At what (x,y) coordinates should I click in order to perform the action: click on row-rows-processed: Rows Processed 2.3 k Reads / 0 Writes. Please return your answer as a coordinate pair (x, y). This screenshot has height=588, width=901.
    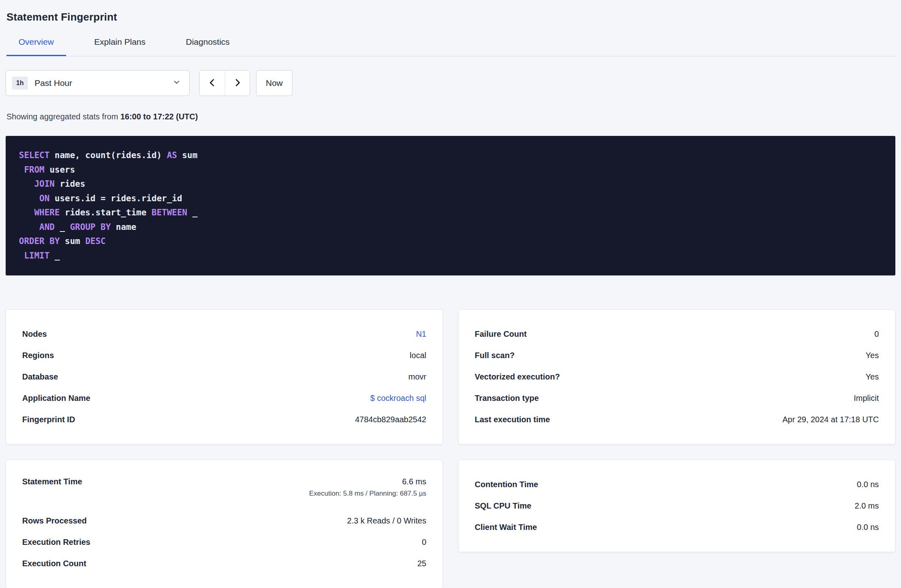
    Looking at the image, I should click on (224, 521).